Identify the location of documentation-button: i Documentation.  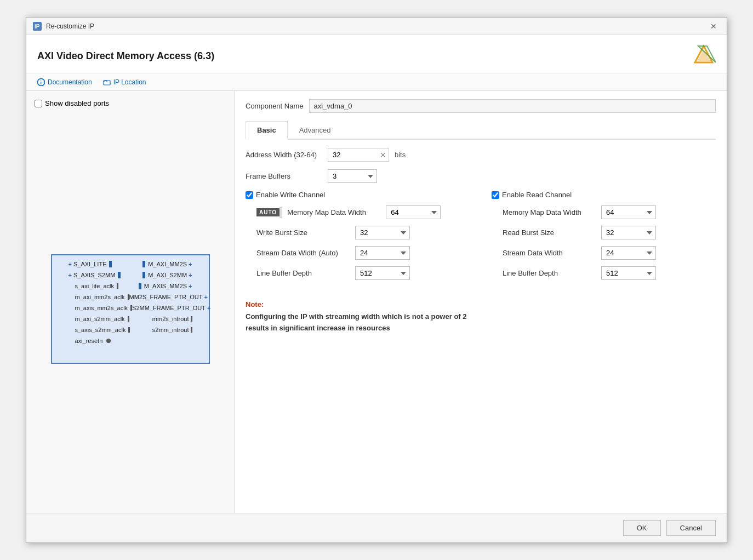
(65, 82).